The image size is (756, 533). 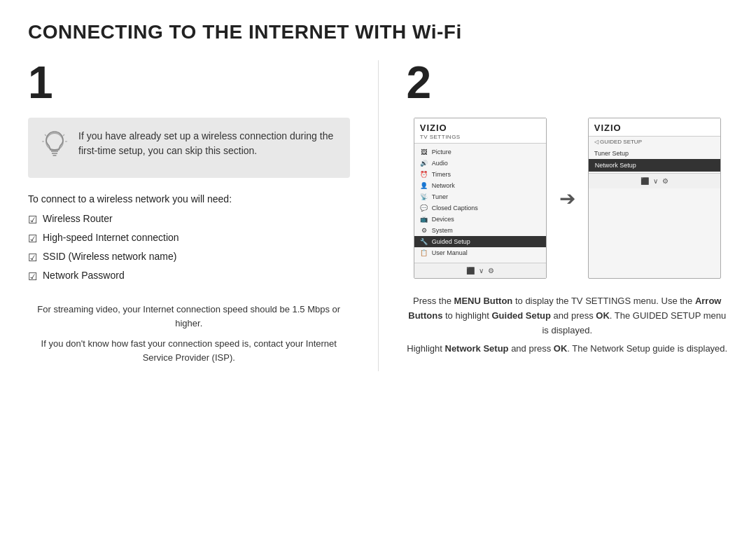 I want to click on screen1-subtitle: TV SETTINGS, so click(x=480, y=137).